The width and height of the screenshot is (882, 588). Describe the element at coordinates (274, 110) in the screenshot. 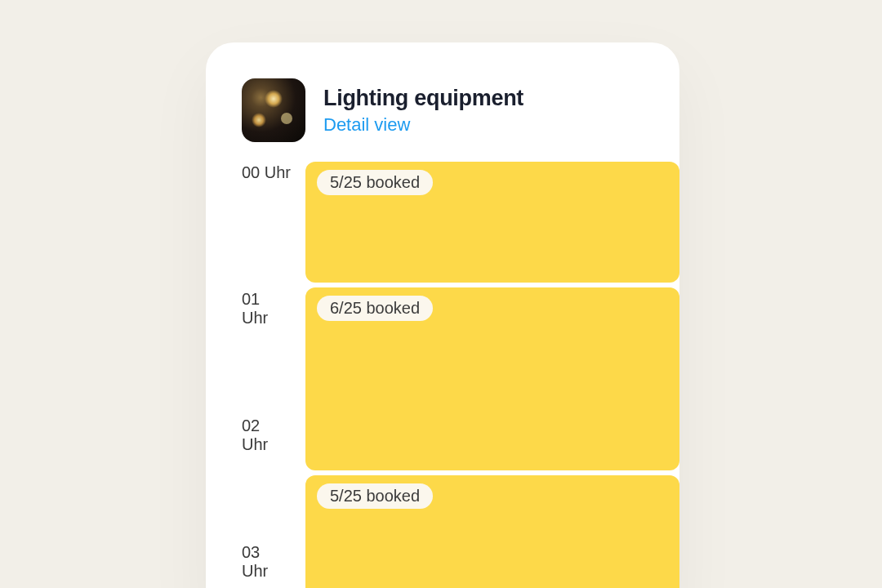

I see `equipment-thumbnail` at that location.